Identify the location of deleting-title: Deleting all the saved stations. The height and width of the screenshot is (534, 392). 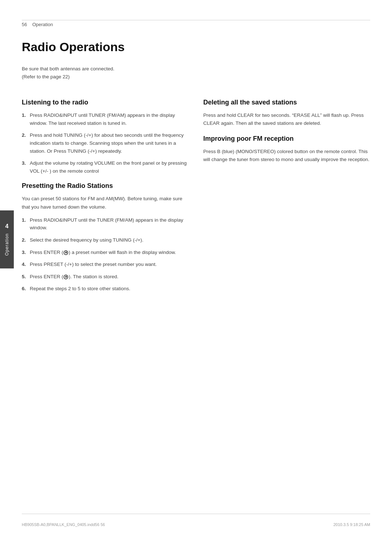
(287, 102).